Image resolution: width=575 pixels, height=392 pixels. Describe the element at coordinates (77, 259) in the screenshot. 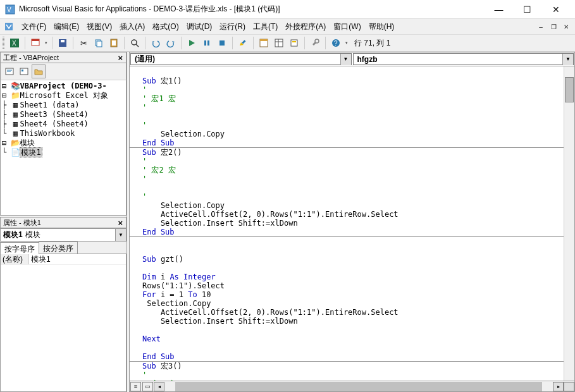

I see `prop-value-cell: 模块1` at that location.